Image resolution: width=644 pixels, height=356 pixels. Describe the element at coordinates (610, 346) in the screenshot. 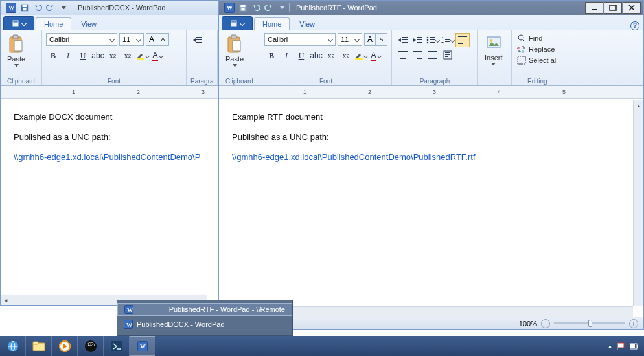

I see `tray-up-icon: ▴` at that location.